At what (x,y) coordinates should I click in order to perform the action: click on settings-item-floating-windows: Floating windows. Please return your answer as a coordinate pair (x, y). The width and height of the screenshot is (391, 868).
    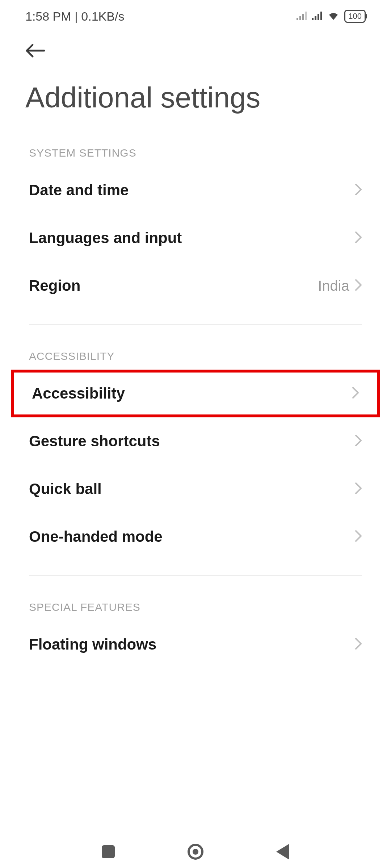
    Looking at the image, I should click on (196, 644).